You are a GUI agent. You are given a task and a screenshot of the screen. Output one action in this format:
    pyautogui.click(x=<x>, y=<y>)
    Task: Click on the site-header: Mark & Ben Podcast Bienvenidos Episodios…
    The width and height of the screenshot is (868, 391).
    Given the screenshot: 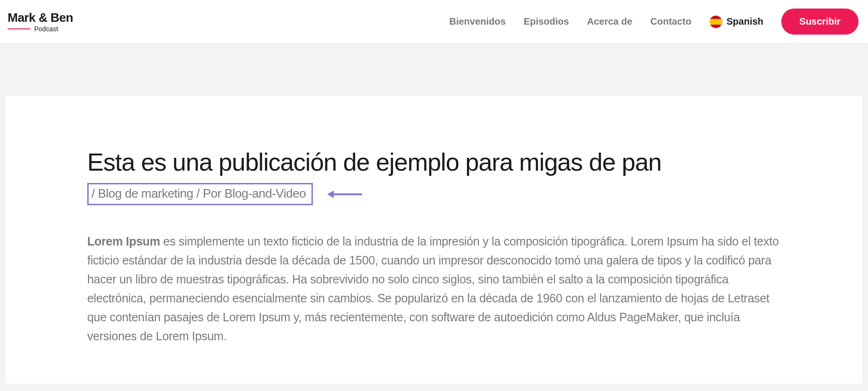 What is the action you would take?
    pyautogui.click(x=434, y=22)
    